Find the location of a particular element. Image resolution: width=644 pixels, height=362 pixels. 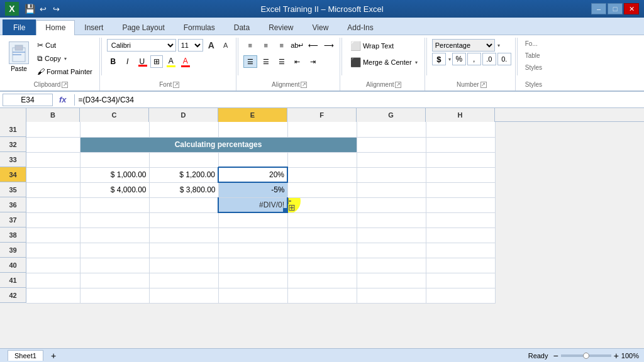

autofill-handle is located at coordinates (285, 210).